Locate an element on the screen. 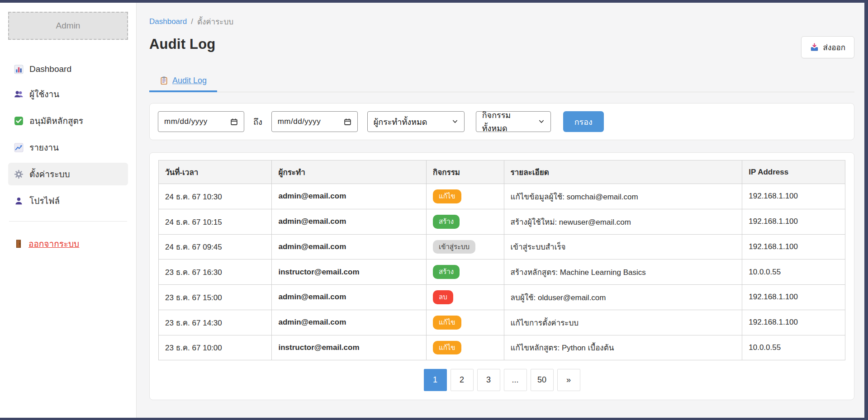 Image resolution: width=868 pixels, height=420 pixels. clipboard-icon is located at coordinates (164, 80).